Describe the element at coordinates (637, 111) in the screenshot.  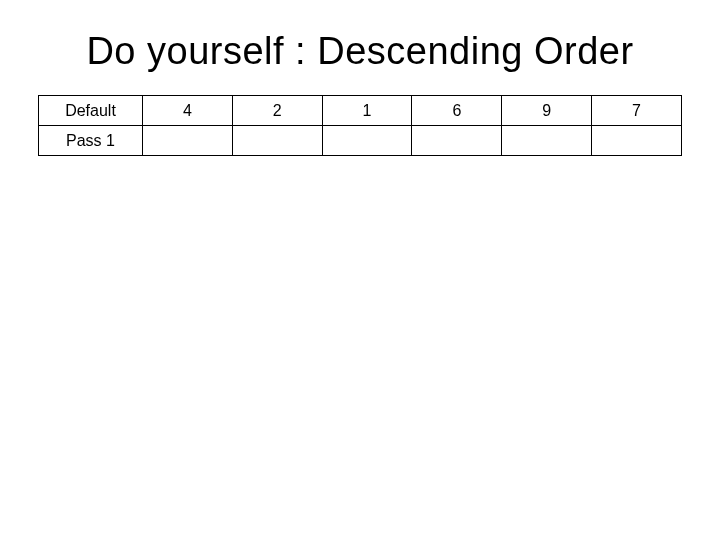
I see `cell: 7` at that location.